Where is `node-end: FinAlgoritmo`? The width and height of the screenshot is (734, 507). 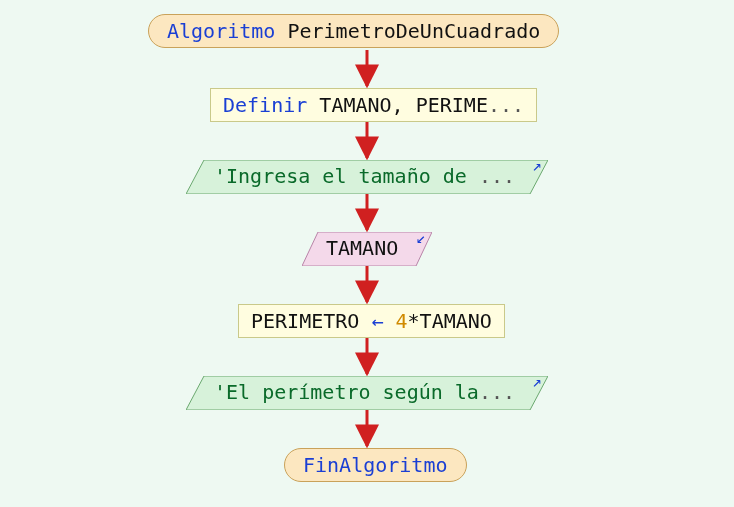 node-end: FinAlgoritmo is located at coordinates (376, 465).